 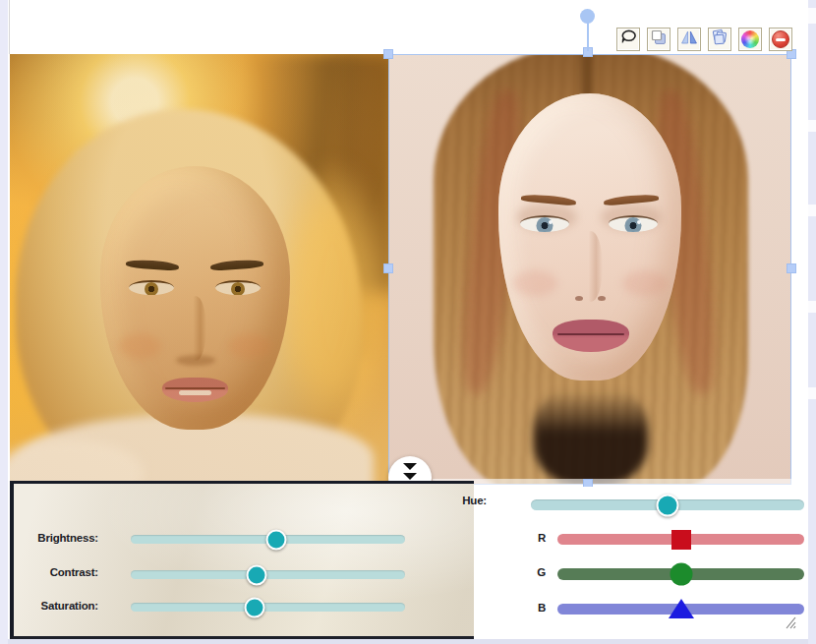 What do you see at coordinates (591, 266) in the screenshot?
I see `photo-art-nose` at bounding box center [591, 266].